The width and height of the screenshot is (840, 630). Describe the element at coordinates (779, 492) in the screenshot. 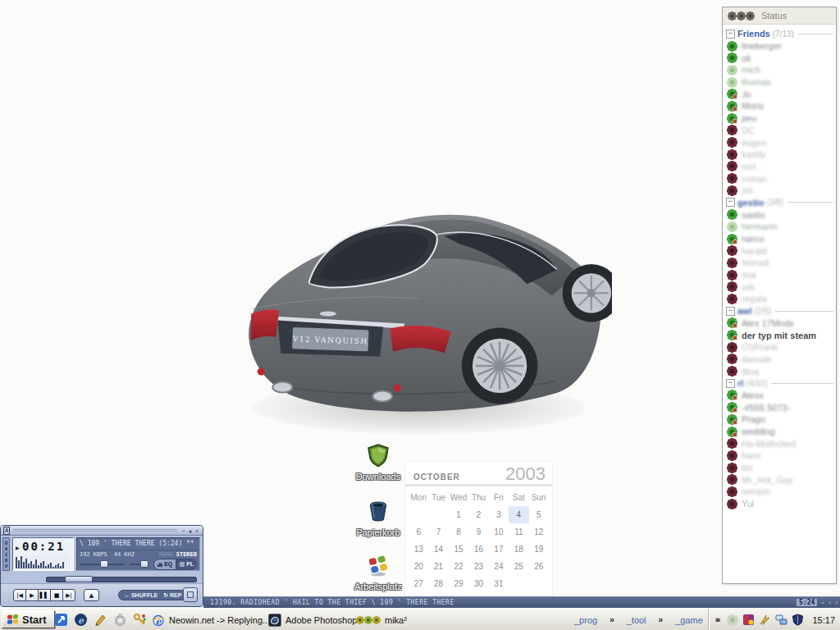

I see `contact-row: semjon` at that location.